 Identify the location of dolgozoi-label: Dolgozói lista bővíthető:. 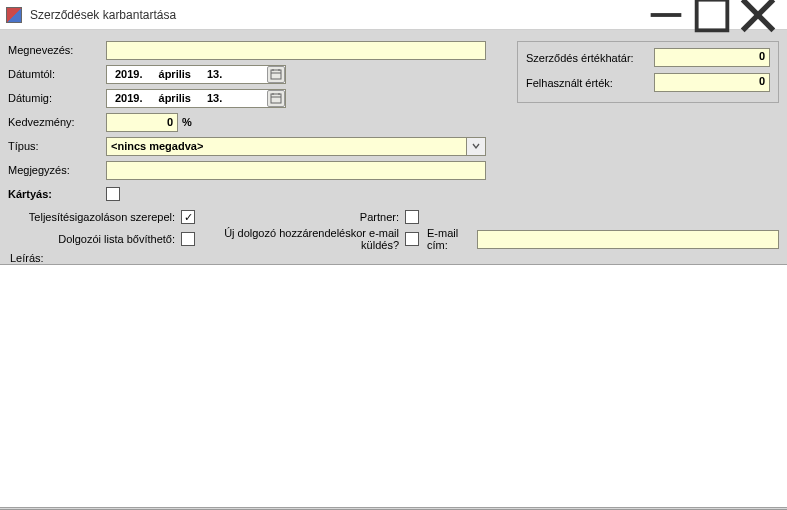
(94, 239).